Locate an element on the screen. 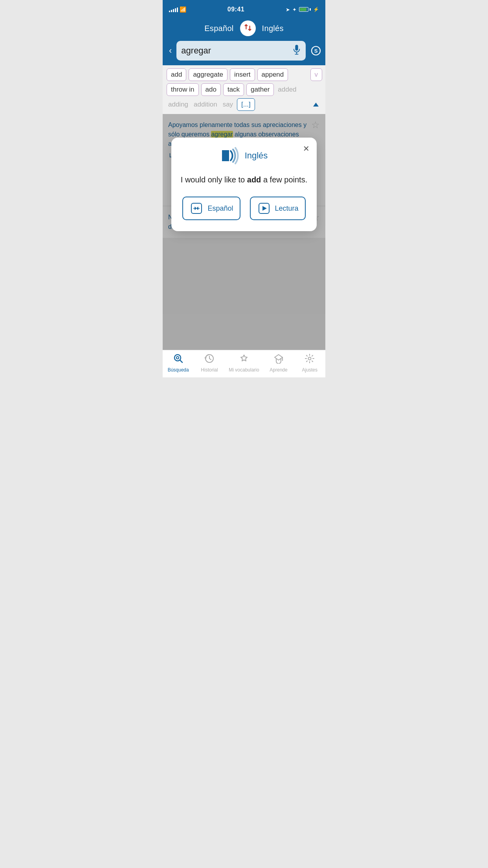  modal-sentence-bold: add is located at coordinates (254, 180).